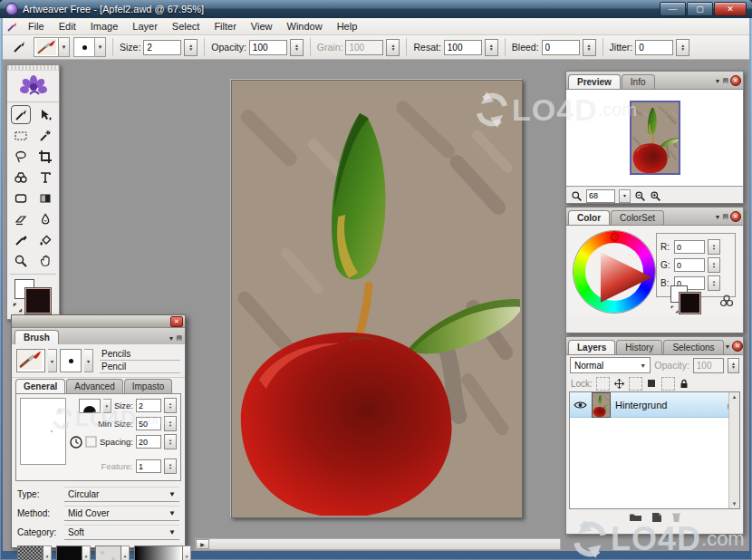 The width and height of the screenshot is (752, 560). What do you see at coordinates (90, 406) in the screenshot?
I see `brush-tip-shape-button` at bounding box center [90, 406].